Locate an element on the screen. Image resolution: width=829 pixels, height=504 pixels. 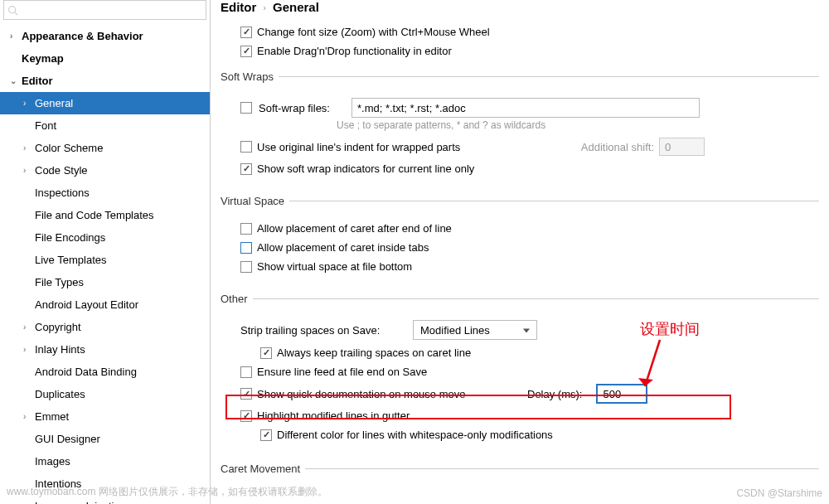
sidebar-item-file-types: File Types is located at coordinates (104, 282).